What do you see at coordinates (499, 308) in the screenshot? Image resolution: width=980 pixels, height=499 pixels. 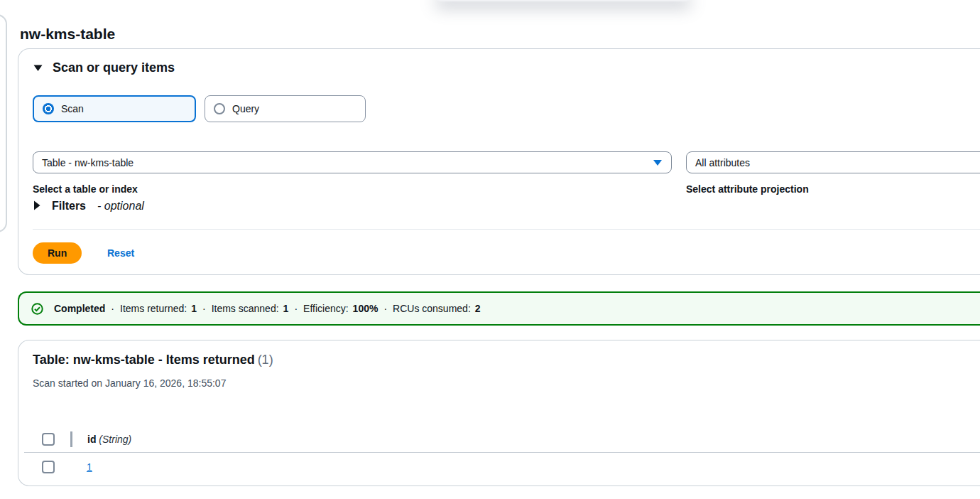 I see `scan-status-banner: Completed · Items returned: 1 · Items sc…` at bounding box center [499, 308].